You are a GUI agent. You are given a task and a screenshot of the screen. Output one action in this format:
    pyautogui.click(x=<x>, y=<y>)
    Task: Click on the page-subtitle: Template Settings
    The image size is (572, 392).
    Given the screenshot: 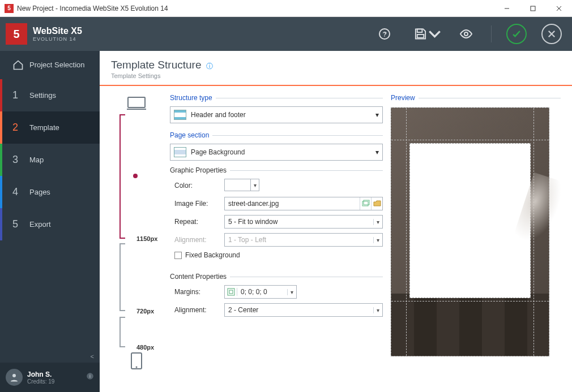 What is the action you would take?
    pyautogui.click(x=336, y=76)
    